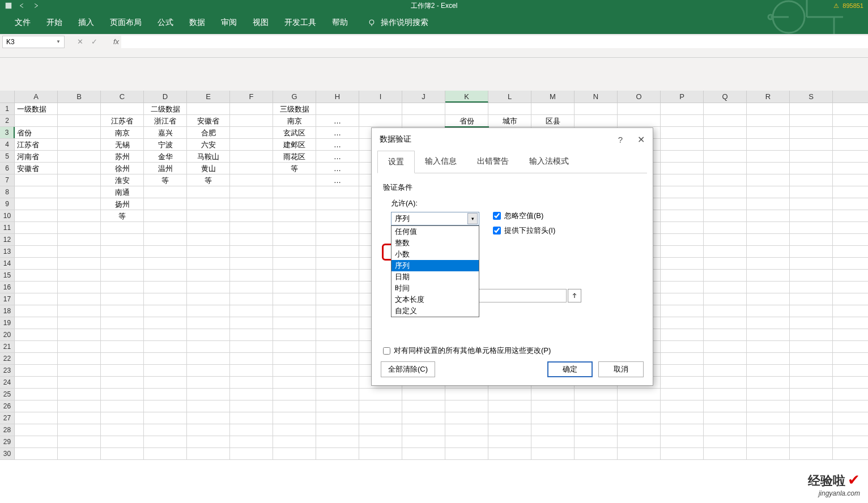 Image resolution: width=868 pixels, height=503 pixels. What do you see at coordinates (86, 23) in the screenshot?
I see `tab-insert: 插入` at bounding box center [86, 23].